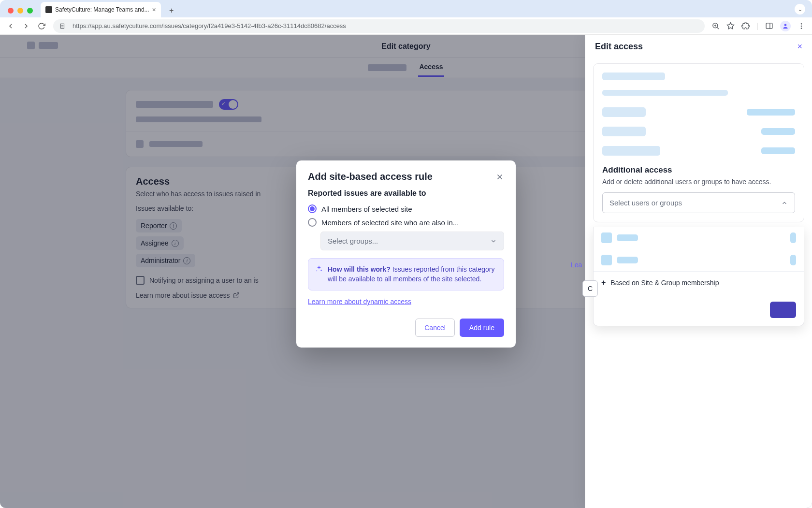 The height and width of the screenshot is (508, 812). I want to click on learn-more-dynamic-link: Learn more about dynamic access, so click(360, 302).